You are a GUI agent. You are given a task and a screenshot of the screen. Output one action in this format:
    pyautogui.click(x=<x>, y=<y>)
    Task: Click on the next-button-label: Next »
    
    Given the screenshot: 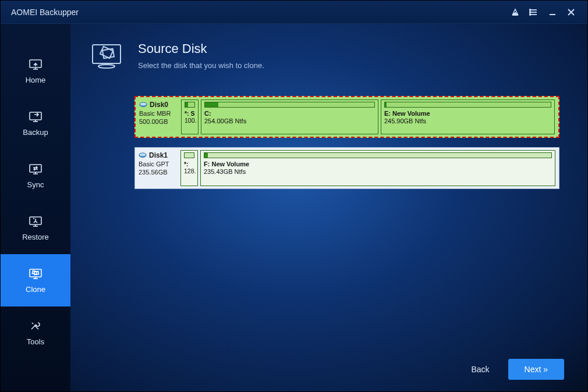 What is the action you would take?
    pyautogui.click(x=536, y=369)
    